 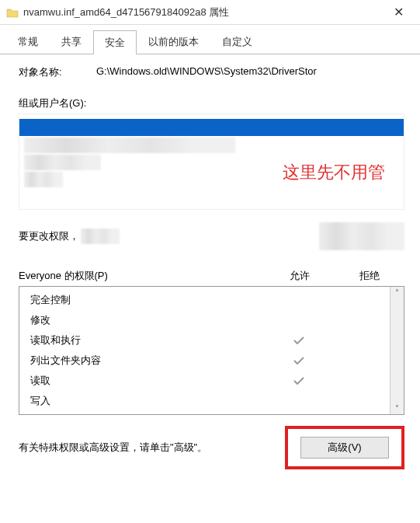 I want to click on scroll-down-icon: ˅, so click(x=397, y=409).